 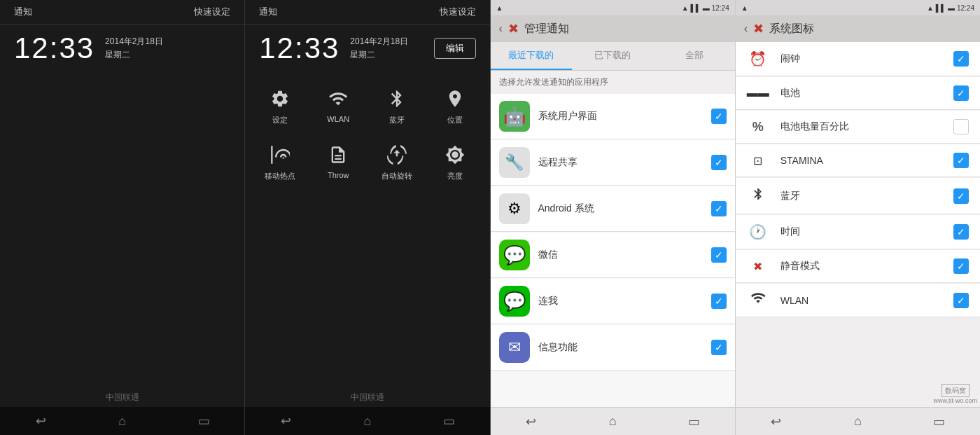 I want to click on battery-pct-checkbox, so click(x=961, y=127).